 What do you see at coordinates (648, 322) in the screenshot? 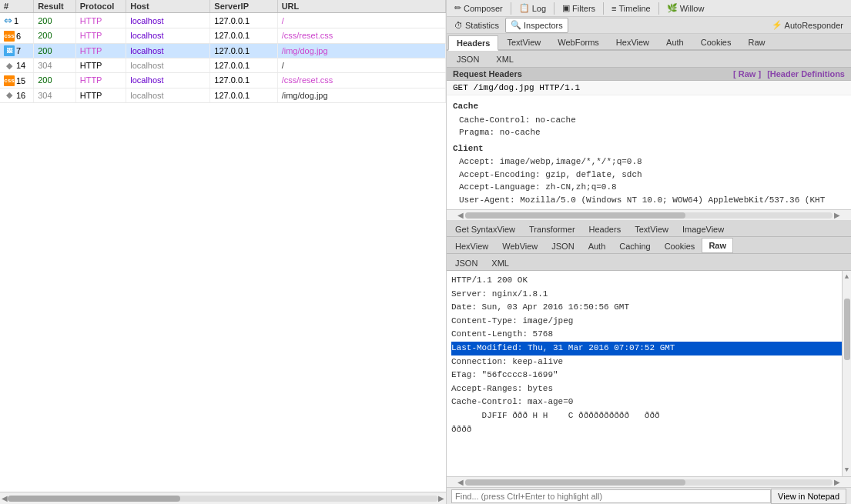
I see `response-line: Content-Type: image/jpeg` at bounding box center [648, 322].